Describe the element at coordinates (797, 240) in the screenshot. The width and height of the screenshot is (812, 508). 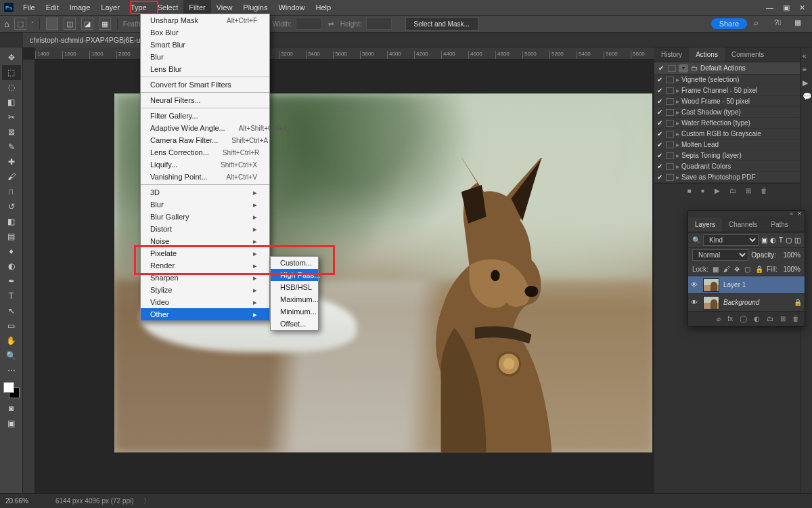
I see `filter-smart-icon: ◫` at that location.